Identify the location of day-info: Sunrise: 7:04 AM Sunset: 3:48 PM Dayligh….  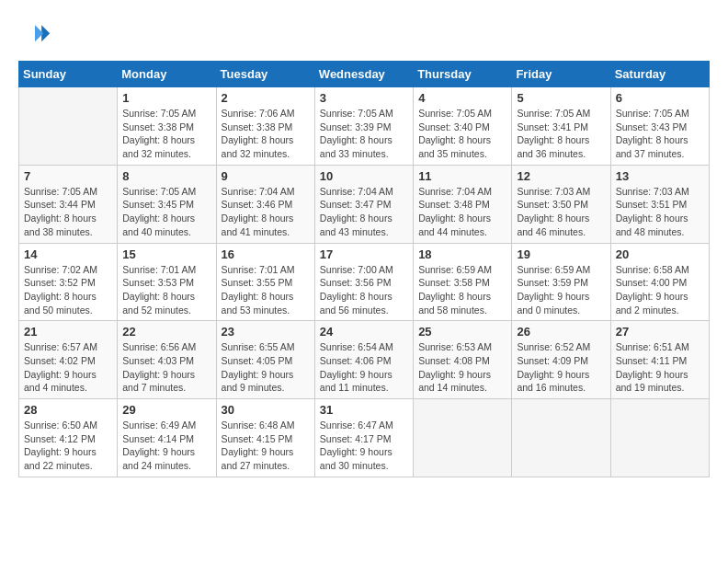
(462, 212).